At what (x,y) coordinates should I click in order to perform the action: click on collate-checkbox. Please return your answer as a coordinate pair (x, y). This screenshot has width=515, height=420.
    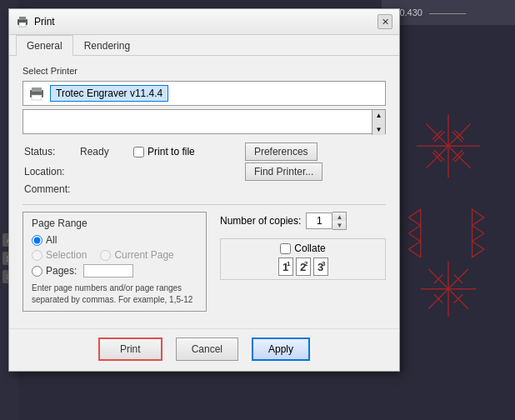
    Looking at the image, I should click on (285, 248).